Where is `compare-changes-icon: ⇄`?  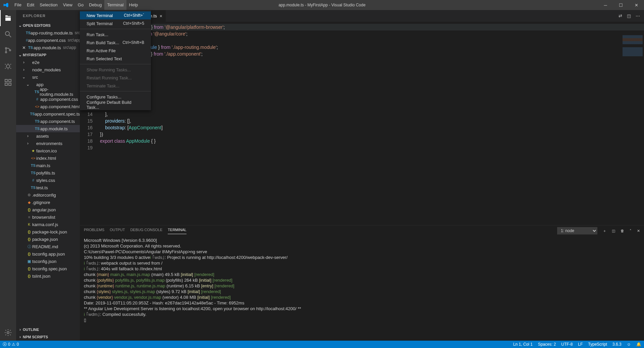 compare-changes-icon: ⇄ is located at coordinates (621, 16).